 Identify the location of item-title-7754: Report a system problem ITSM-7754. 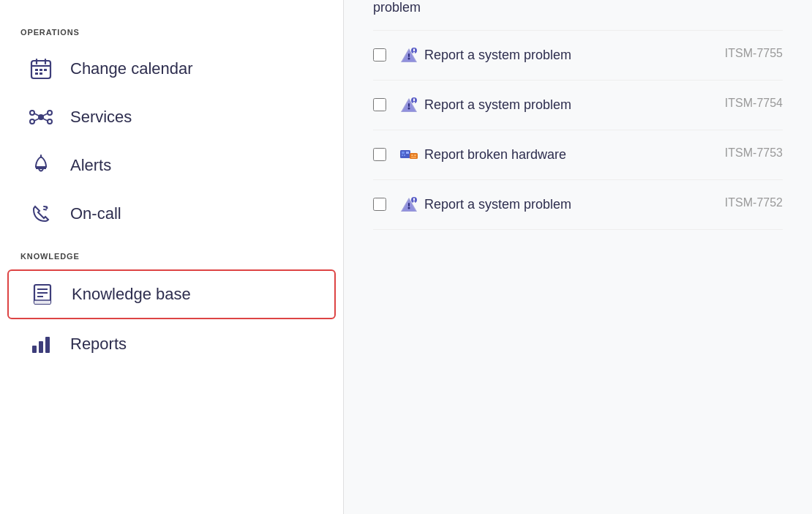
(591, 105).